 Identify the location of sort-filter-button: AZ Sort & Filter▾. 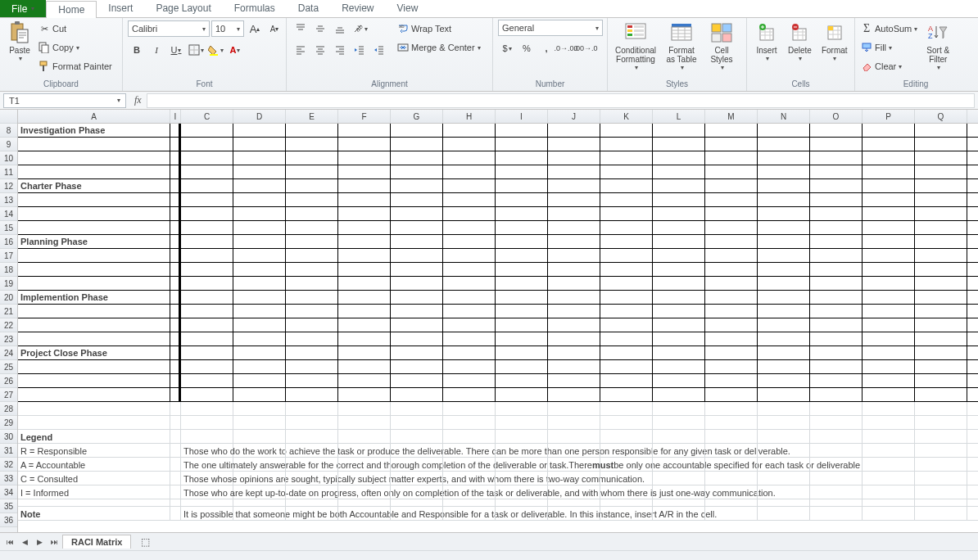
(938, 46).